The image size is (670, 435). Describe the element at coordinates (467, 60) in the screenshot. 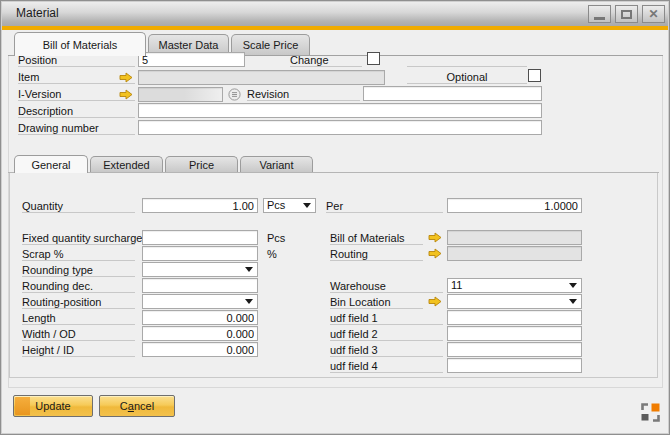

I see `label-underline-filler` at that location.